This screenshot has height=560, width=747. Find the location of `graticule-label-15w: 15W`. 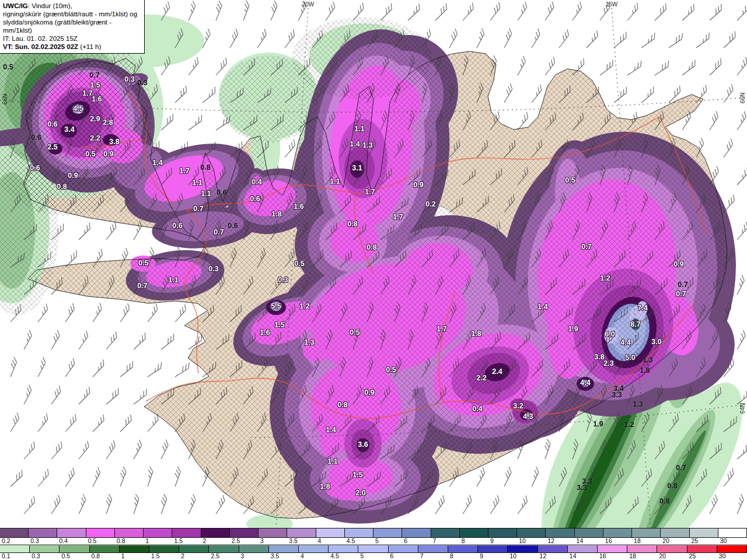

graticule-label-15w: 15W is located at coordinates (612, 5).